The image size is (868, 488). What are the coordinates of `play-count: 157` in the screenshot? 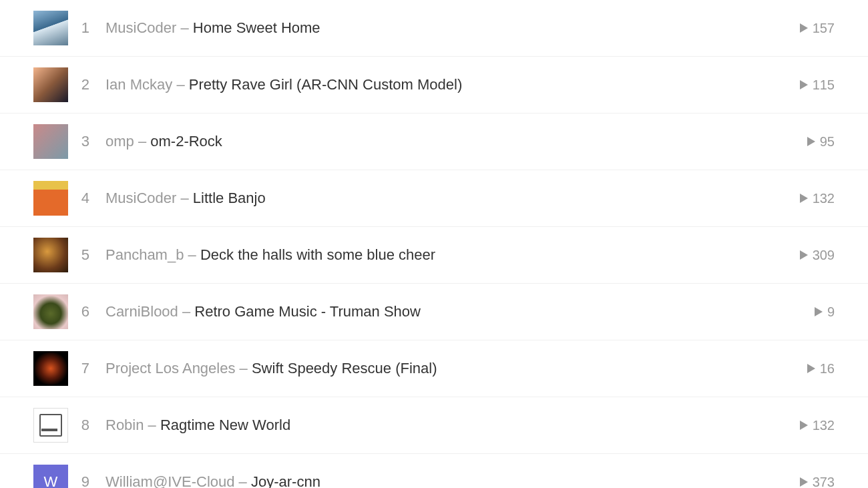 It's located at (811, 28).